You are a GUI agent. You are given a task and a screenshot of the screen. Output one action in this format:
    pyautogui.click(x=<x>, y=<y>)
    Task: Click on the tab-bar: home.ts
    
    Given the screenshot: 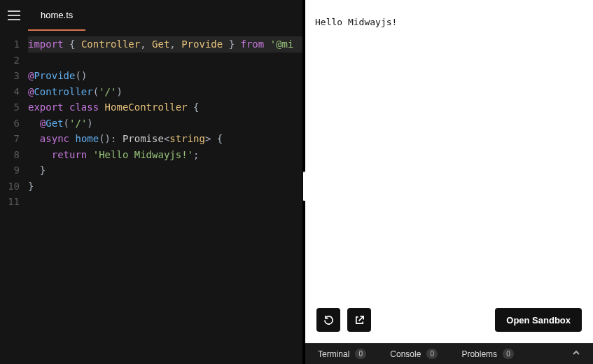 What is the action you would take?
    pyautogui.click(x=151, y=15)
    